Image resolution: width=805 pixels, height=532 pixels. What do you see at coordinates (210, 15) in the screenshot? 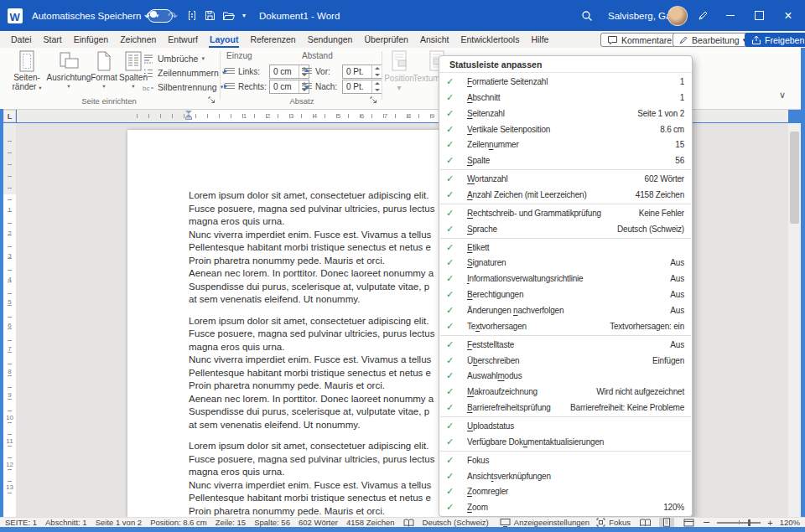
I see `save-icon` at bounding box center [210, 15].